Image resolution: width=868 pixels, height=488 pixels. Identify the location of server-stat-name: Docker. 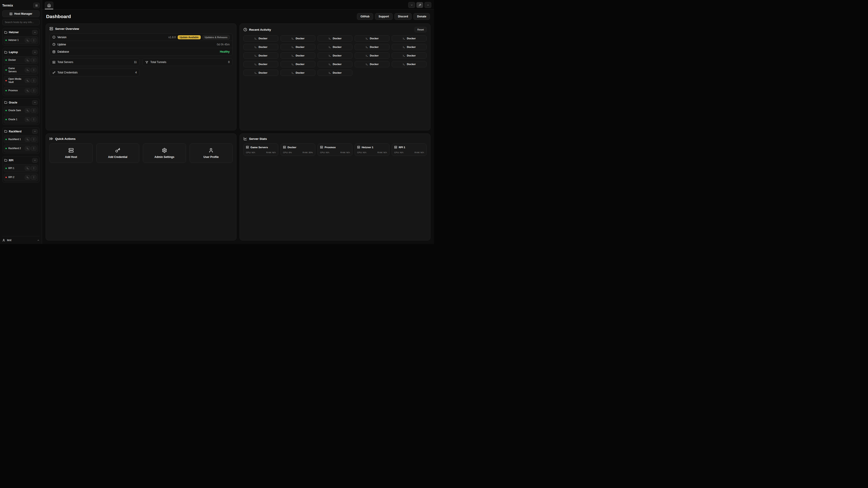
(292, 147).